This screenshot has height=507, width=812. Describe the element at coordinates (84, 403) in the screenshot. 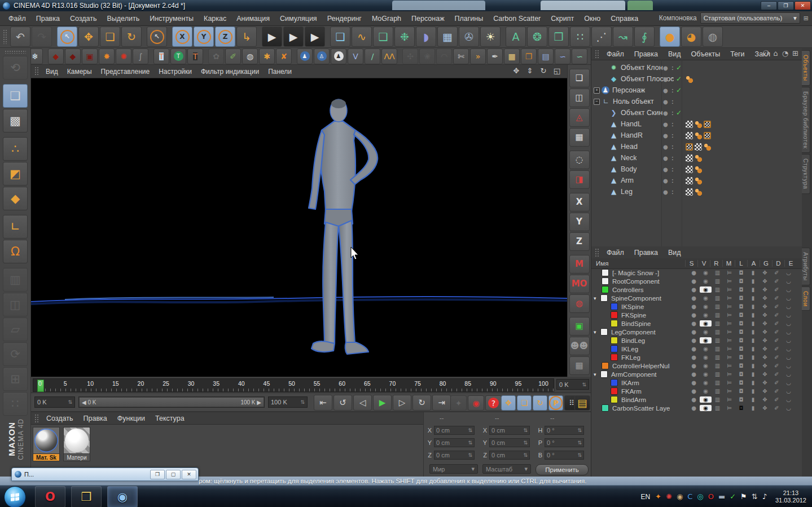

I see `scroll-left-arrow-icon: ◀` at that location.